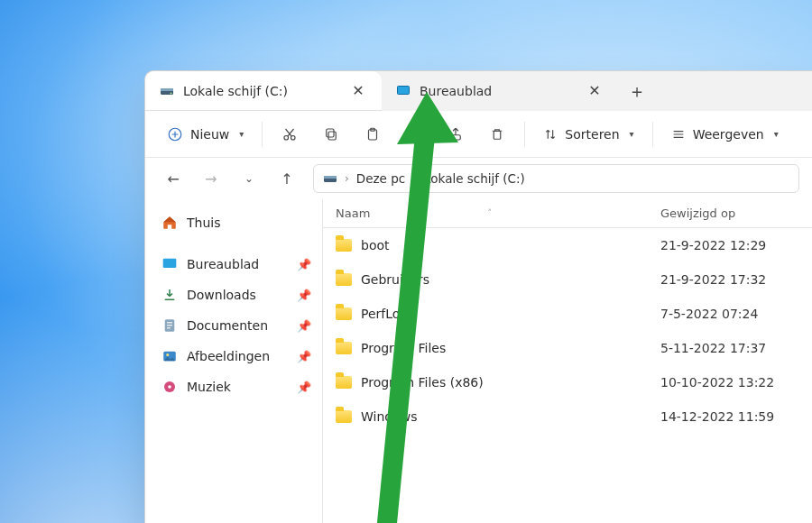 Image resolution: width=812 pixels, height=523 pixels. What do you see at coordinates (206, 134) in the screenshot?
I see `new-button: Nieuw ▾` at bounding box center [206, 134].